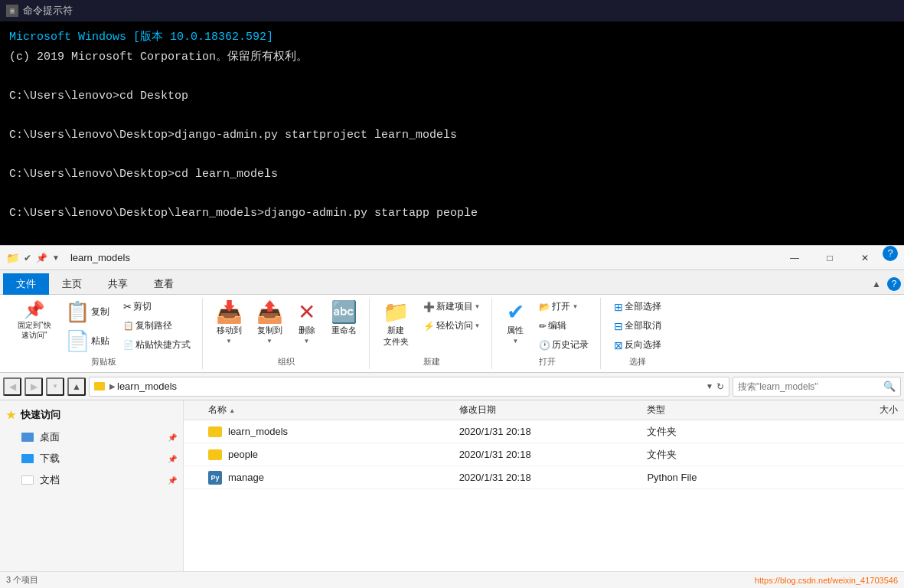 This screenshot has height=588, width=904. Describe the element at coordinates (11, 415) in the screenshot. I see `star-icon: ★` at that location.